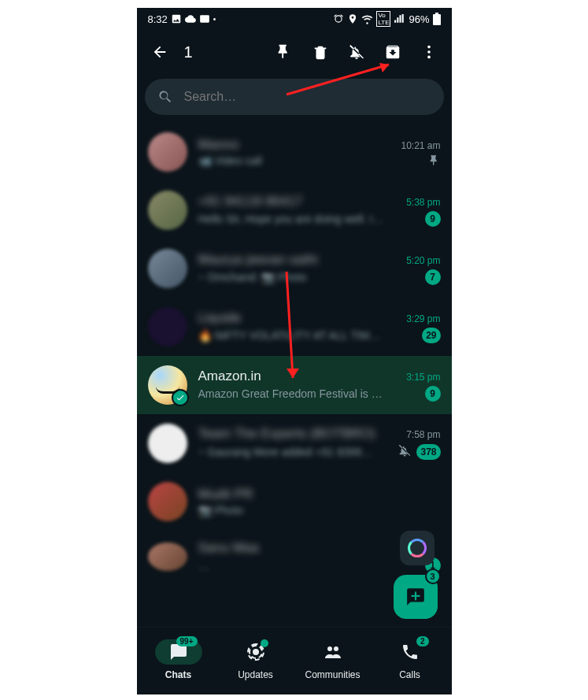 This screenshot has height=700, width=588. What do you see at coordinates (423, 319) in the screenshot?
I see `chat-time: 3:29 pm` at bounding box center [423, 319].